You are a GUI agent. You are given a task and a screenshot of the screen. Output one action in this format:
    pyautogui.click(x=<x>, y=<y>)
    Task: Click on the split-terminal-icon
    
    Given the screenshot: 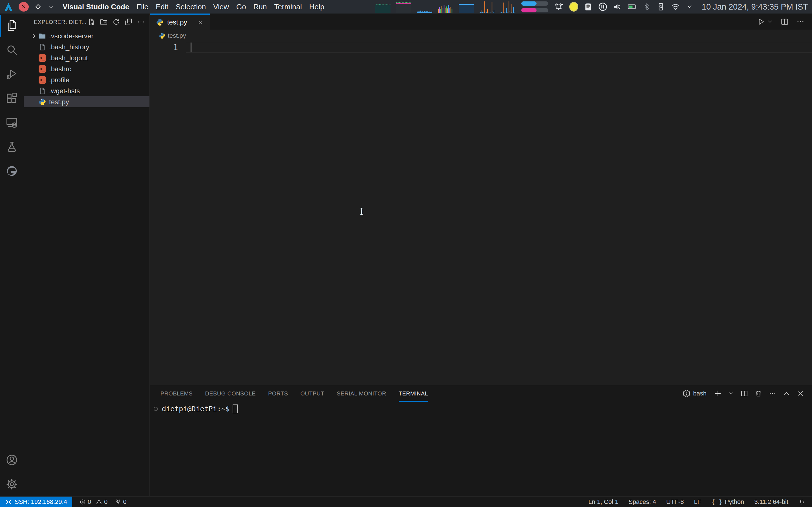 What is the action you would take?
    pyautogui.click(x=744, y=394)
    